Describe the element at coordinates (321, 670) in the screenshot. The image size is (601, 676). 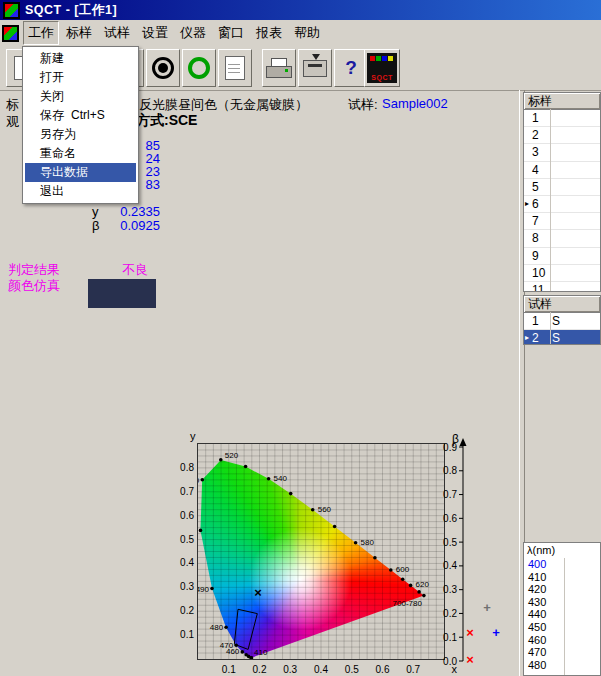
I see `x-tick-label: 0.4` at that location.